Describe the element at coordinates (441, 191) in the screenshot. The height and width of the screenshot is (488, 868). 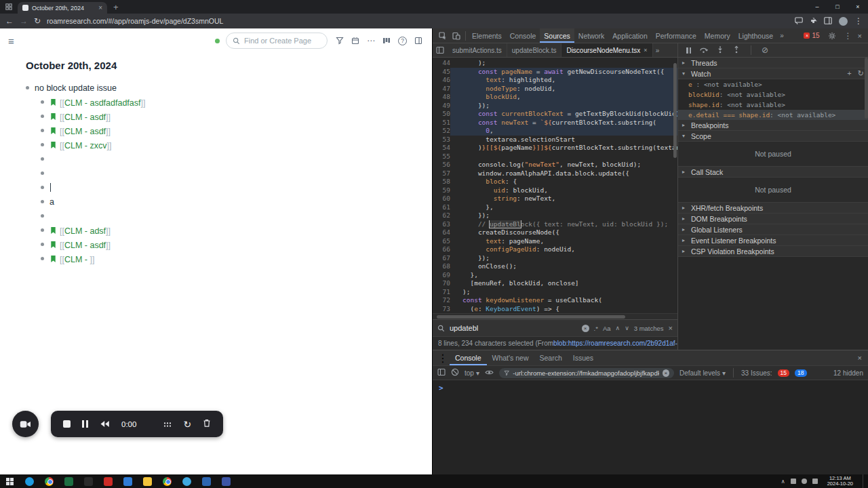
I see `line-number: 59` at that location.